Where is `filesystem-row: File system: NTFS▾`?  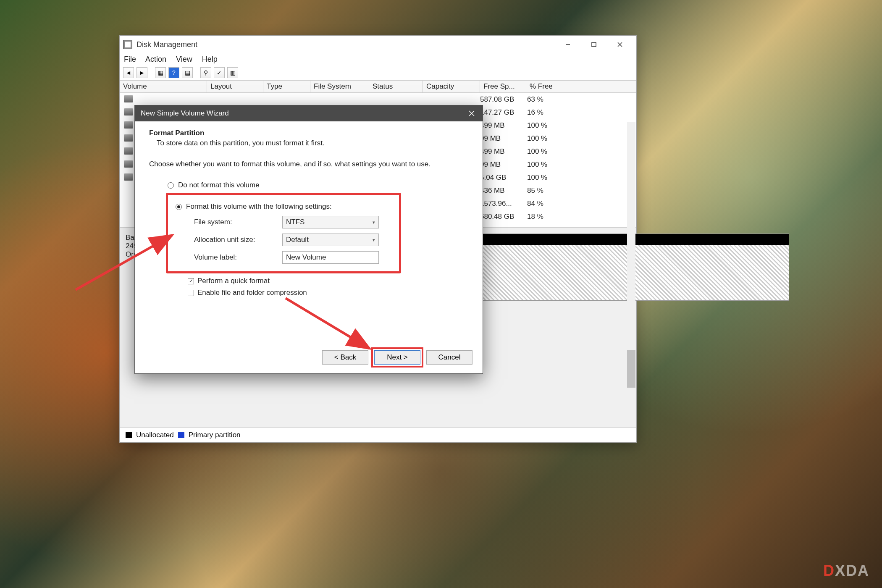
filesystem-row: File system: NTFS▾ is located at coordinates (294, 222).